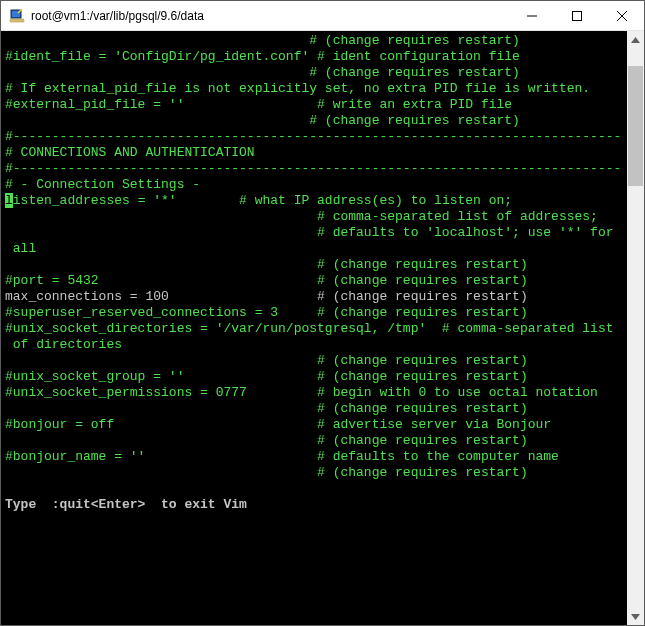  What do you see at coordinates (270, 16) in the screenshot?
I see `window-title: root@vm1:/var/lib/pgsql/9.6/data` at bounding box center [270, 16].